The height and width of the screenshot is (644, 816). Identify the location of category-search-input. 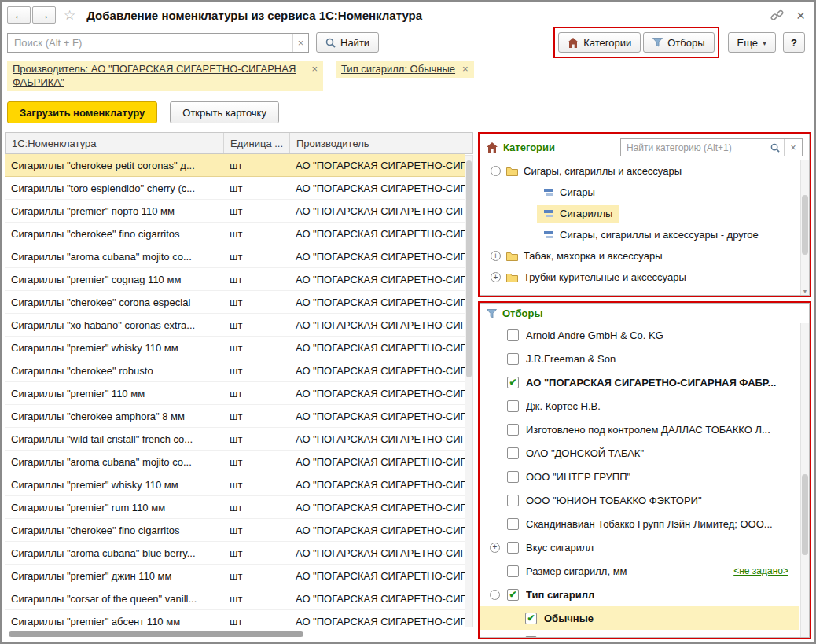
(693, 148).